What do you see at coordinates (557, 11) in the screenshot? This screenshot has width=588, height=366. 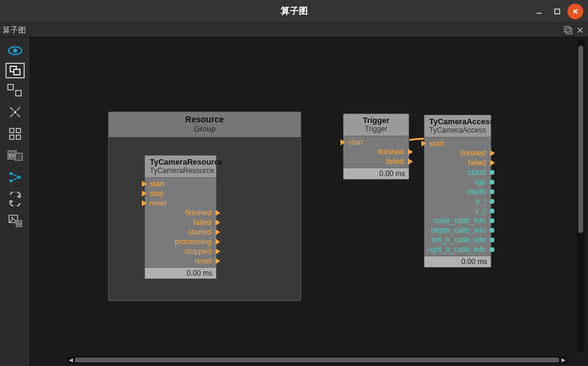 I see `window-controls` at bounding box center [557, 11].